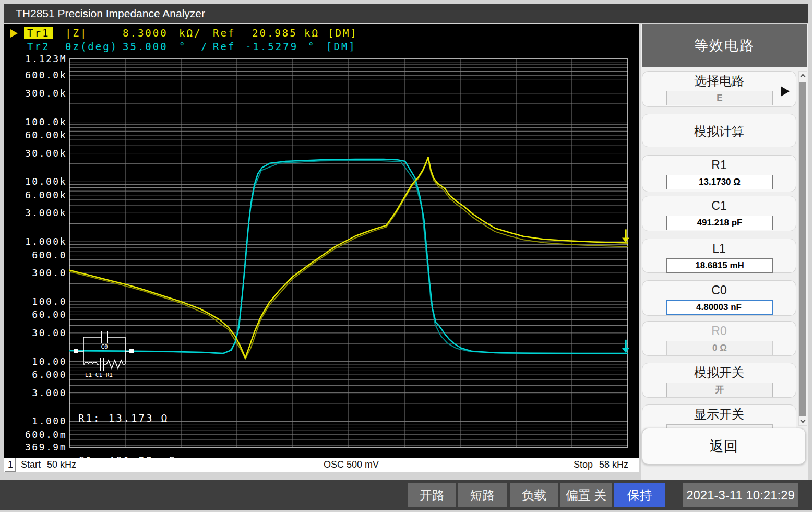 This screenshot has width=812, height=512. I want to click on load-correction-button: 负载, so click(534, 495).